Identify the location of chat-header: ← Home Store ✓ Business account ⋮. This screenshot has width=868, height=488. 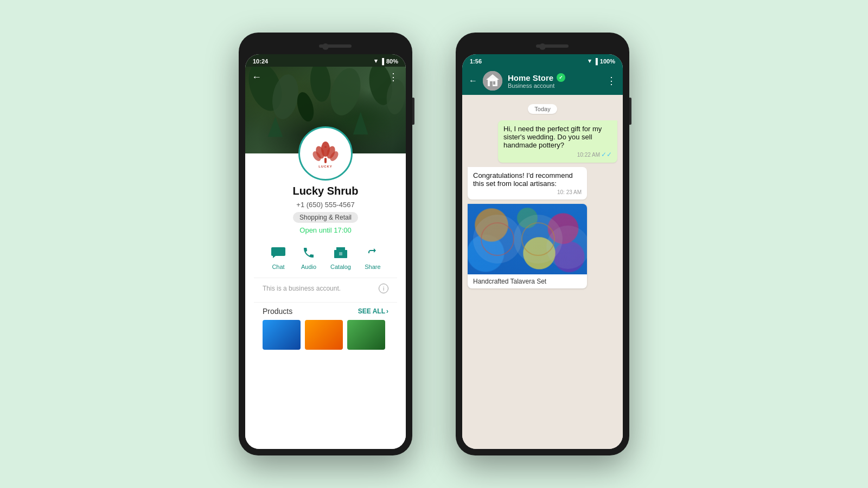
(542, 81).